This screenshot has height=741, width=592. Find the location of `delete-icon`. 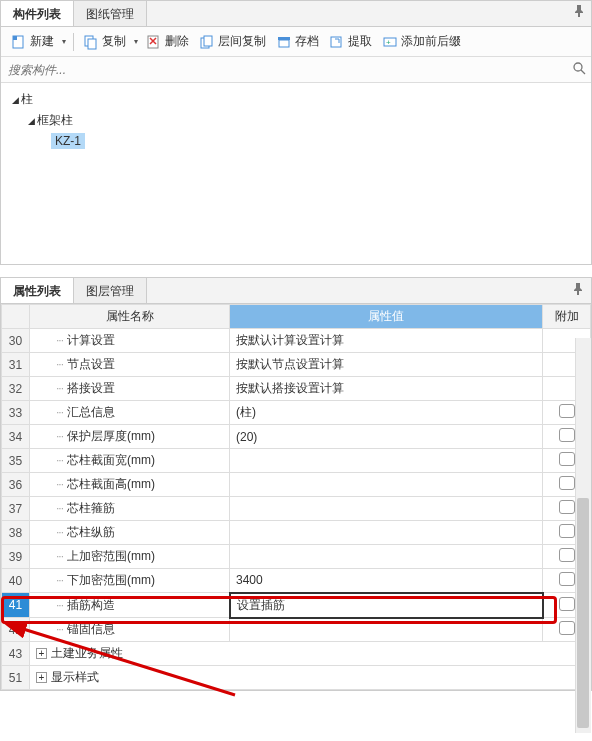

delete-icon is located at coordinates (154, 42).